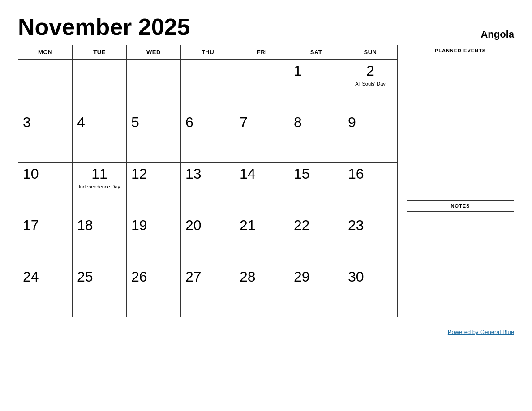 The height and width of the screenshot is (411, 532). I want to click on day-number: 29, so click(316, 277).